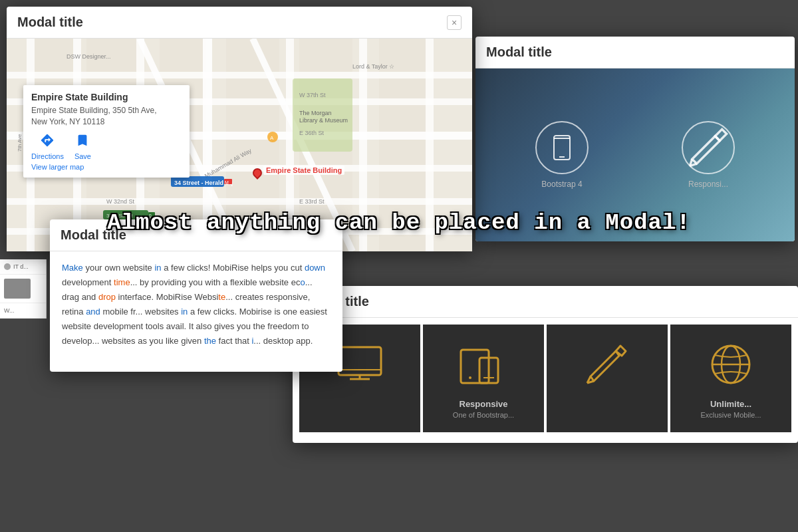  I want to click on text-time: time, so click(122, 282).